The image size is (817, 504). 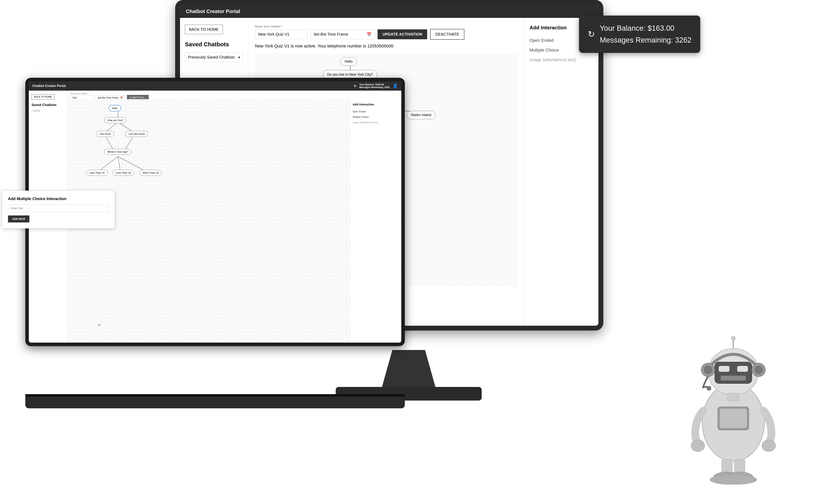 I want to click on robot-svg, so click(x=733, y=397).